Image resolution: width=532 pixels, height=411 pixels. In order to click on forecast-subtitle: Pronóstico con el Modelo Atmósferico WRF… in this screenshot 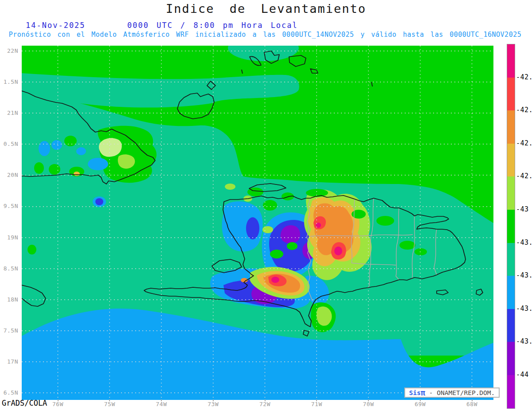, I will do `click(265, 35)`.